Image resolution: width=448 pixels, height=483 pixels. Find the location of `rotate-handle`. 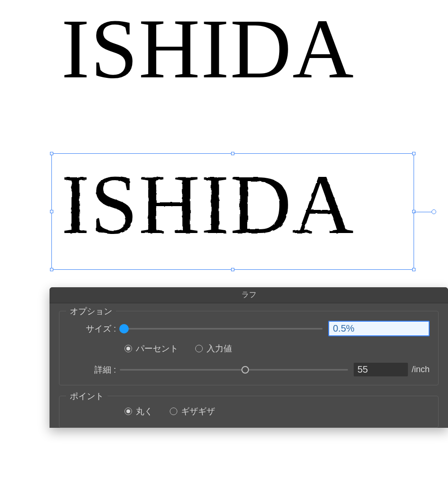

rotate-handle is located at coordinates (434, 212).